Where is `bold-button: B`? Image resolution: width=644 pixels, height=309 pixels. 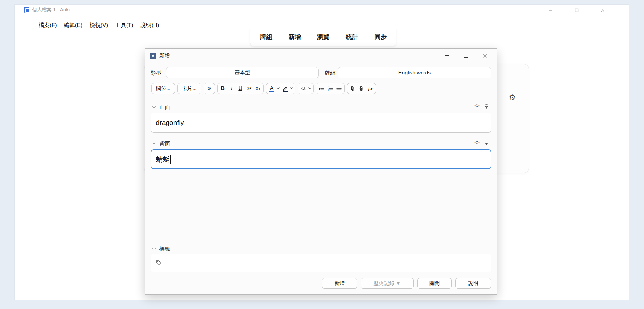 bold-button: B is located at coordinates (223, 88).